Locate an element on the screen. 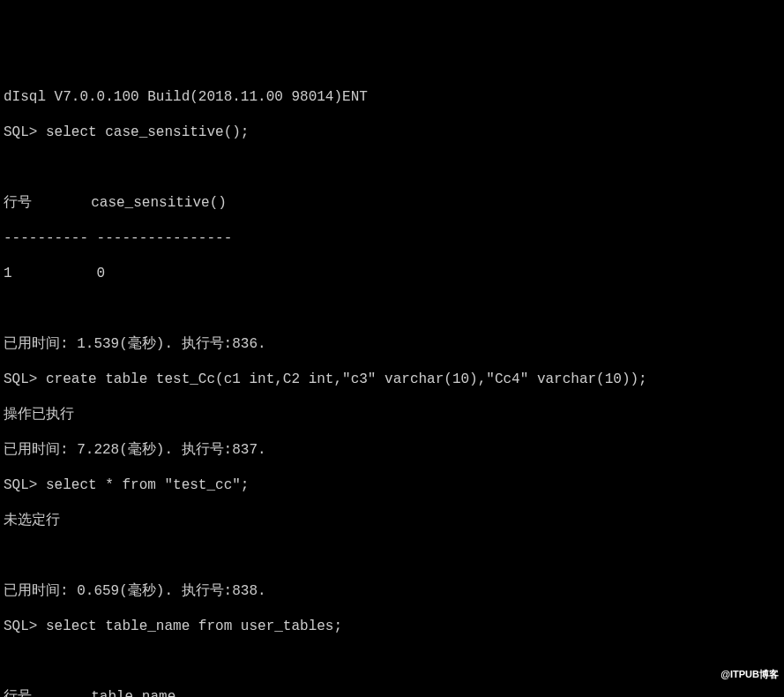 This screenshot has width=784, height=697. status-message: 操作已执行 is located at coordinates (392, 415).